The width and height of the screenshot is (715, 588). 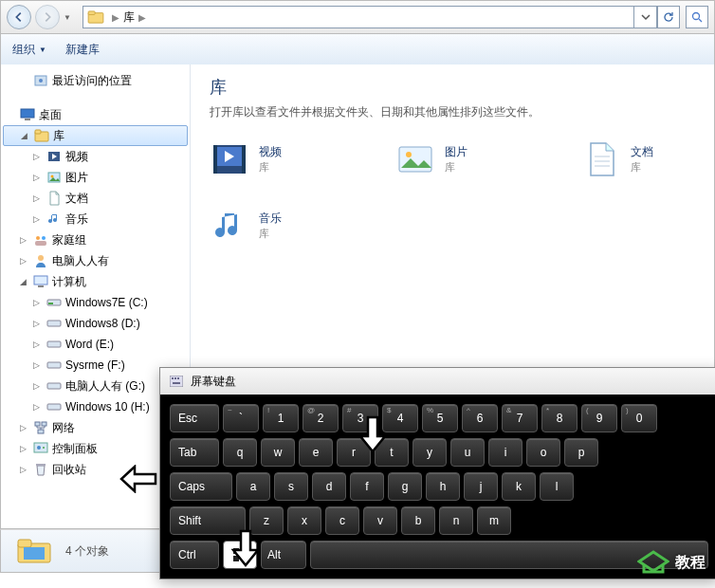 I want to click on key-i: i, so click(x=505, y=452).